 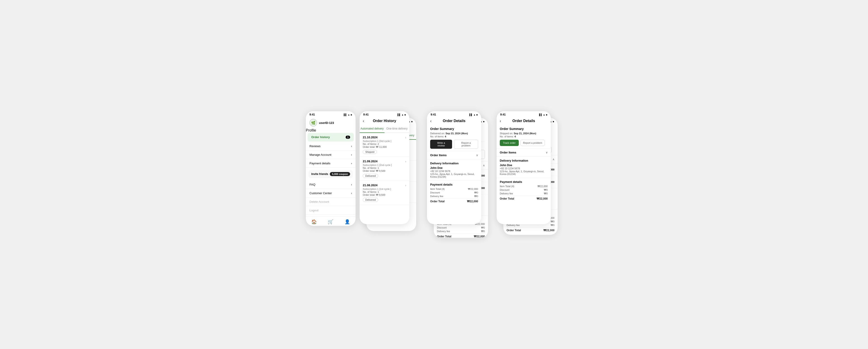 What do you see at coordinates (402, 115) in the screenshot?
I see `status-icons-auto: ▌▌ ▲ ■` at bounding box center [402, 115].